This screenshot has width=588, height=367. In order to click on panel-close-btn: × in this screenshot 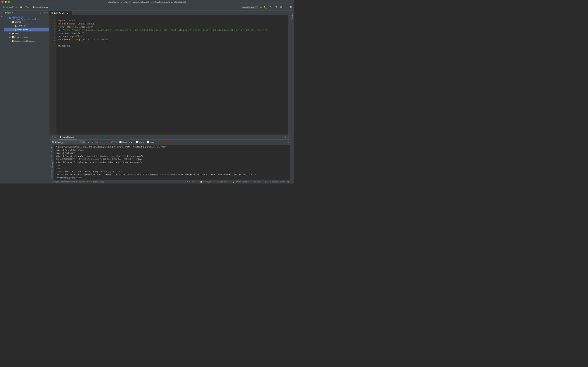, I will do `click(288, 137)`.